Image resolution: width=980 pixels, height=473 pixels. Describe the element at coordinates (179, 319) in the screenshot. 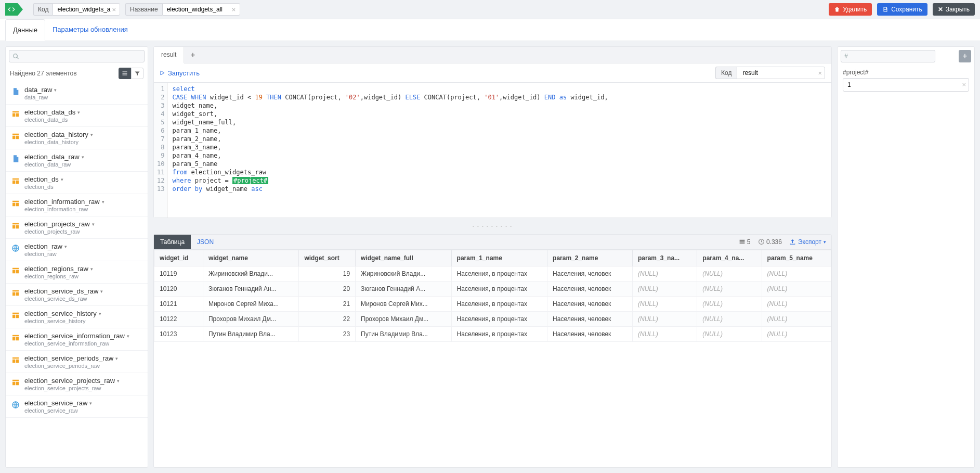

I see `table-cell: 10122` at that location.